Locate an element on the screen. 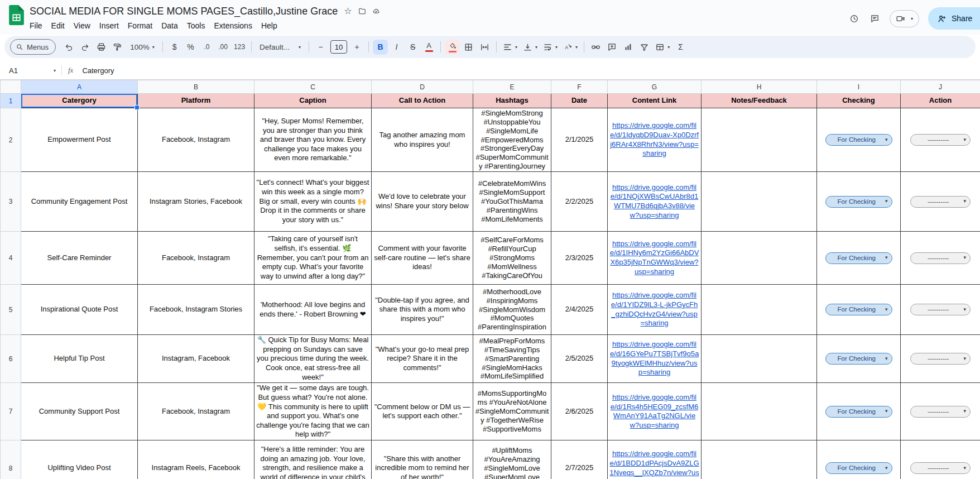 The image size is (980, 479). menu-view: View is located at coordinates (82, 26).